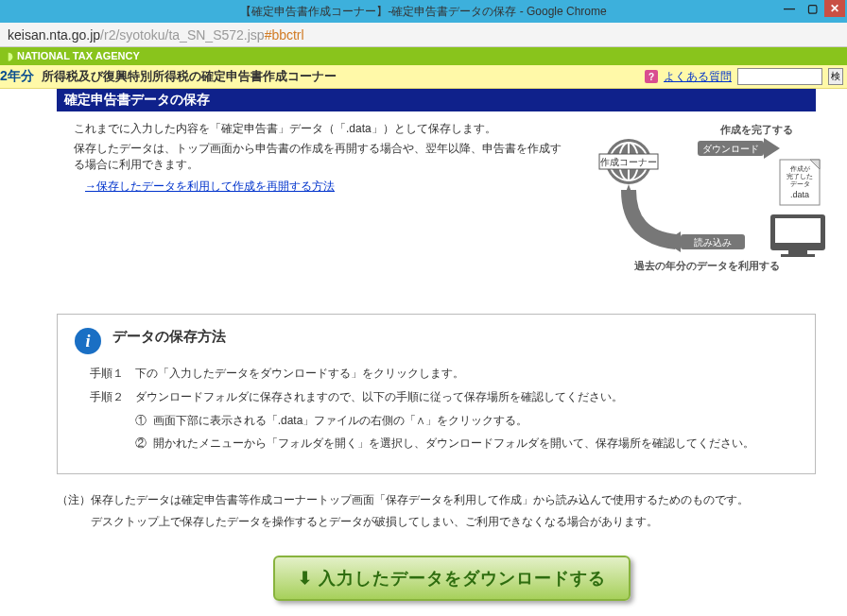  Describe the element at coordinates (424, 57) in the screenshot. I see `agency-header: ◗NATIONAL TAX AGENCY` at that location.